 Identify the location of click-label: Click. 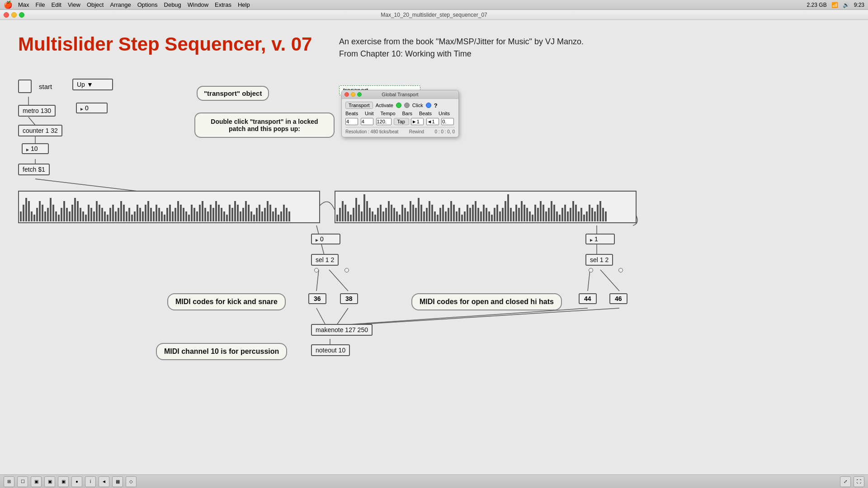
(418, 105).